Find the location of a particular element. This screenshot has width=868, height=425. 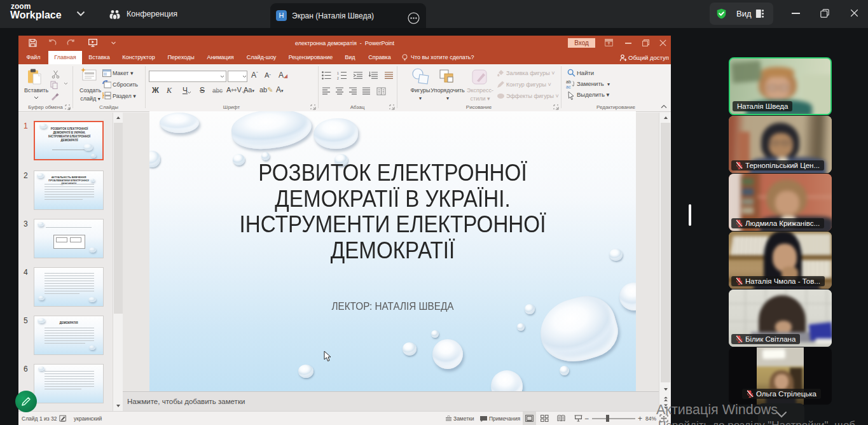

svg-text: 1 is located at coordinates (338, 73).